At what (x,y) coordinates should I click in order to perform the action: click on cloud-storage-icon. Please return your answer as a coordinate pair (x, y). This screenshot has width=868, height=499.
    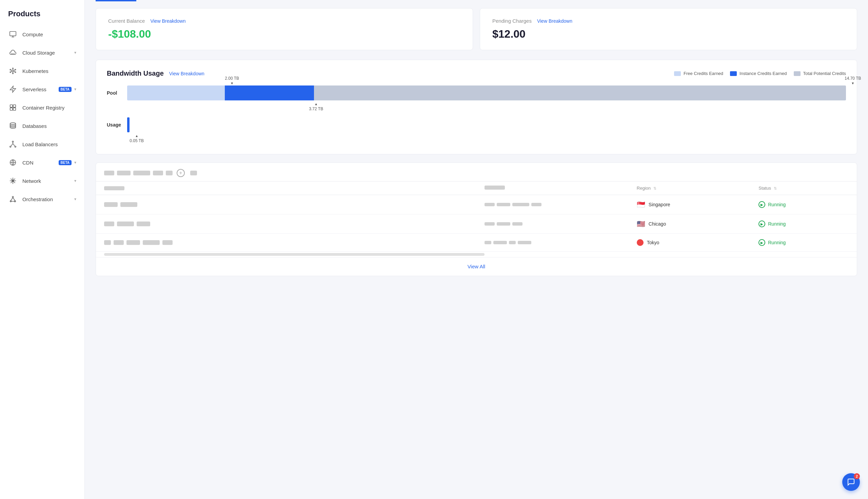
    Looking at the image, I should click on (13, 53).